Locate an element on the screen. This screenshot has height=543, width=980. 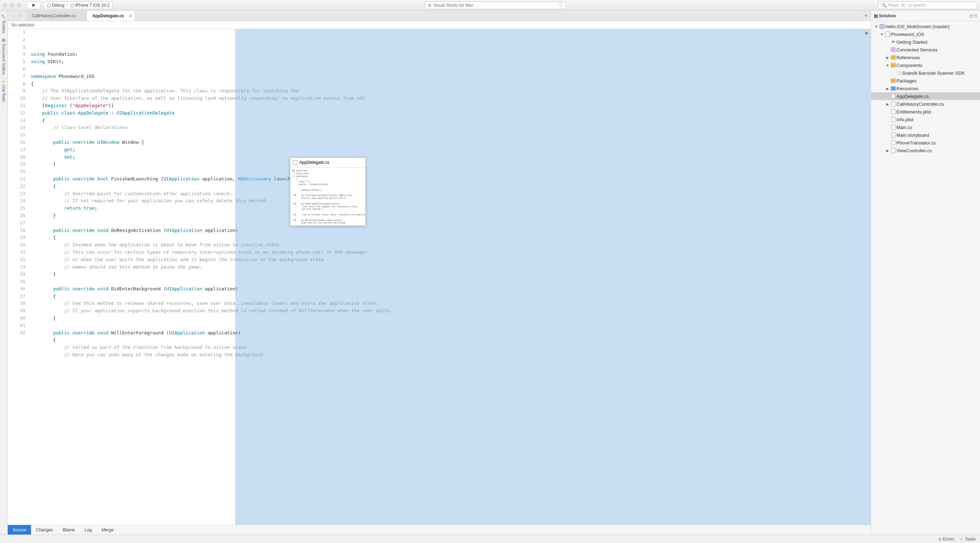
code-line: public override bool FinishedLaunching (… is located at coordinates (450, 179).